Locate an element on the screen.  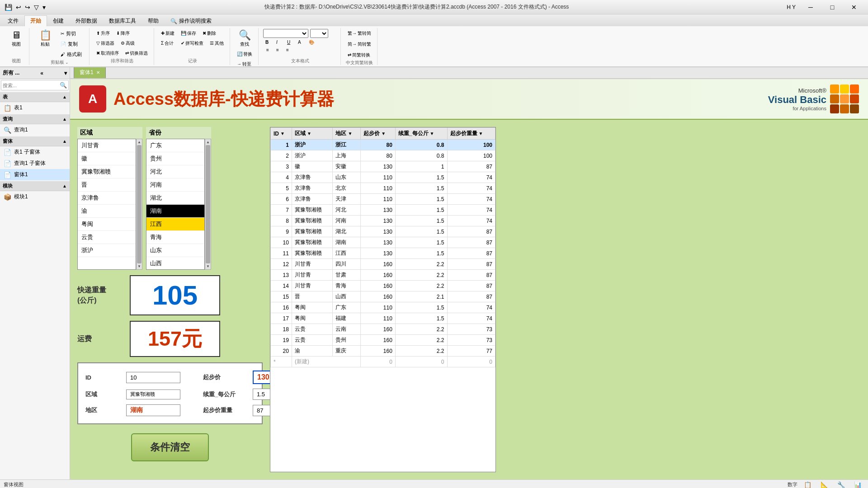
list-item: 粤闽 is located at coordinates (107, 224).